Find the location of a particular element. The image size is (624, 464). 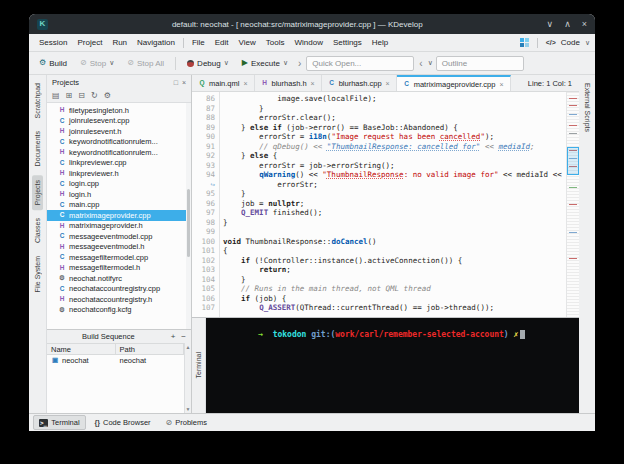

options-gear-icon: ⚙ is located at coordinates (108, 96).